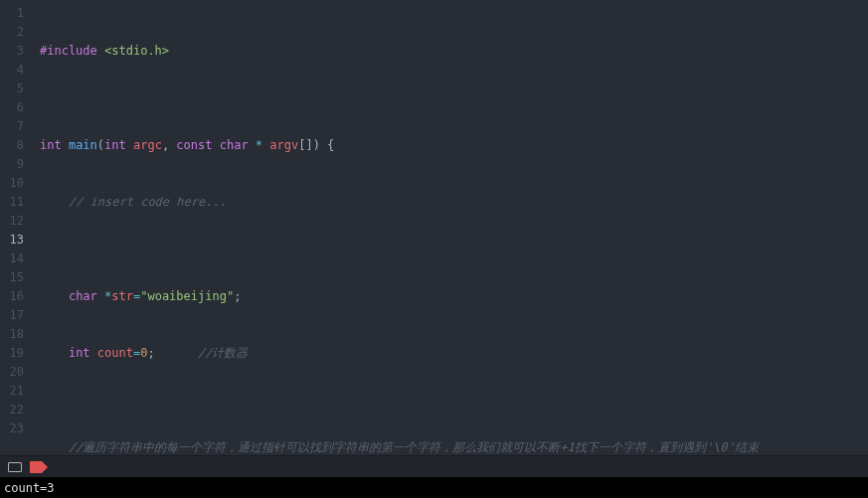  I want to click on code-line: #include <stdio.h>, so click(449, 52).